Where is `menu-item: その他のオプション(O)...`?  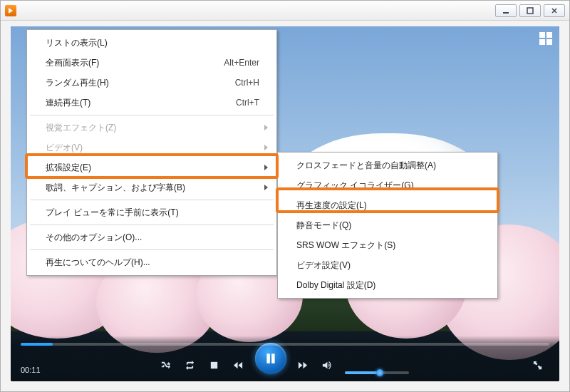 menu-item: その他のオプション(O)... is located at coordinates (152, 237).